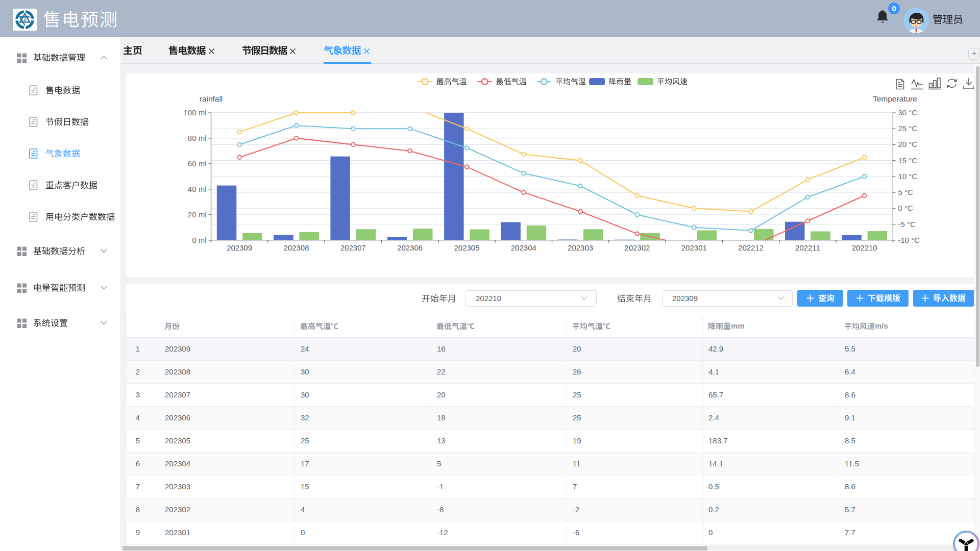 The image size is (980, 551). I want to click on svg-text: 60 ml, so click(197, 163).